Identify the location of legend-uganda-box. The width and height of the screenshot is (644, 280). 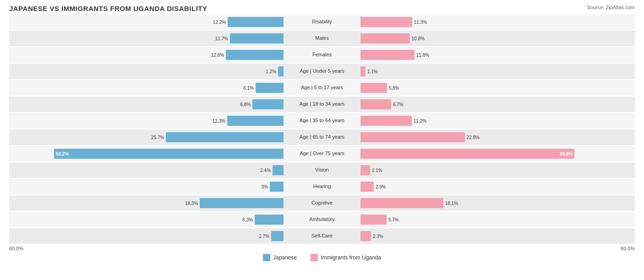
(314, 258).